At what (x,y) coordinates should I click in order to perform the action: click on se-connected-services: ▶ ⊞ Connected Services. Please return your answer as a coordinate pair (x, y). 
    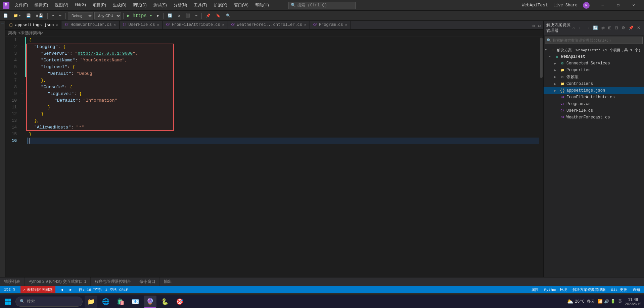
    Looking at the image, I should click on (594, 63).